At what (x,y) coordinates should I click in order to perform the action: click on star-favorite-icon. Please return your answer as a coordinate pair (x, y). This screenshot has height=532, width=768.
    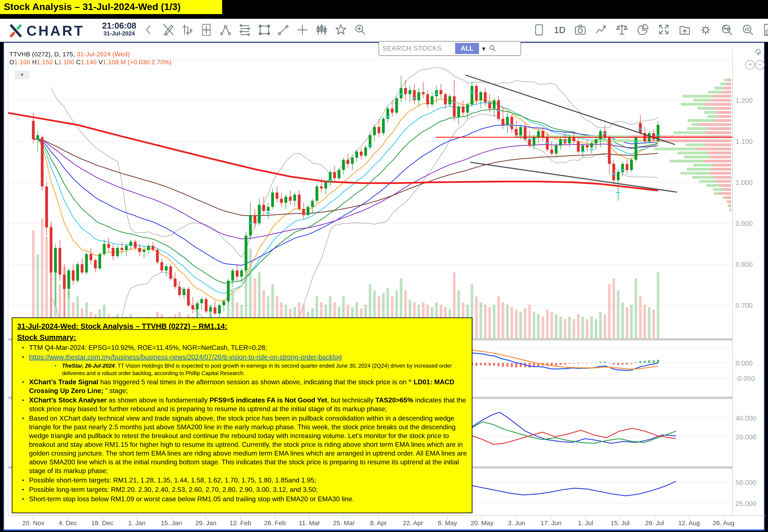
    Looking at the image, I should click on (341, 30).